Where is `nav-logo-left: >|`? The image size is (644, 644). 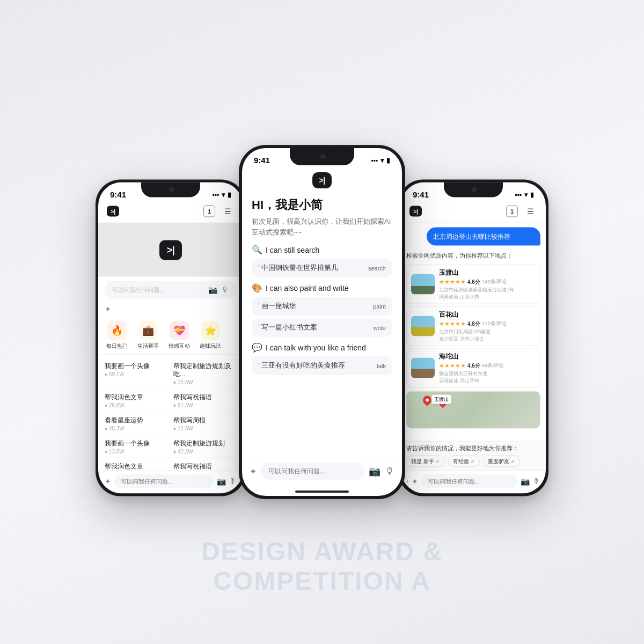
nav-logo-left: >| is located at coordinates (113, 211).